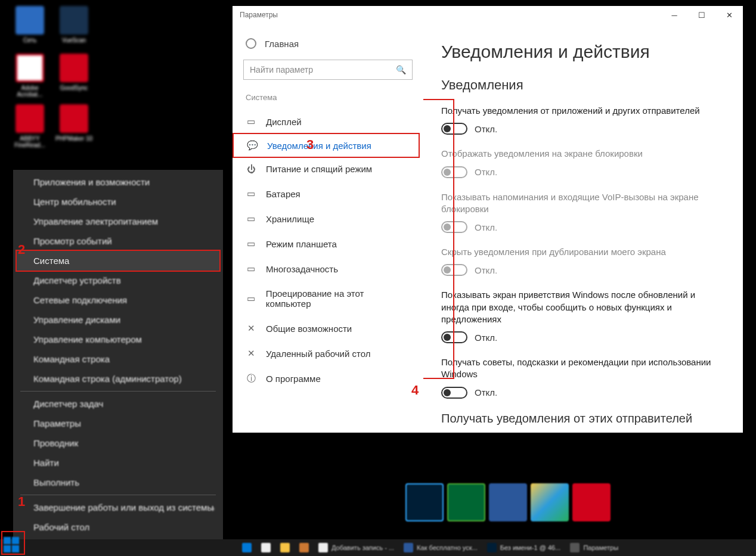 The width and height of the screenshot is (756, 556). What do you see at coordinates (290, 219) in the screenshot?
I see `sidebar-item-label: Хранилище` at bounding box center [290, 219].